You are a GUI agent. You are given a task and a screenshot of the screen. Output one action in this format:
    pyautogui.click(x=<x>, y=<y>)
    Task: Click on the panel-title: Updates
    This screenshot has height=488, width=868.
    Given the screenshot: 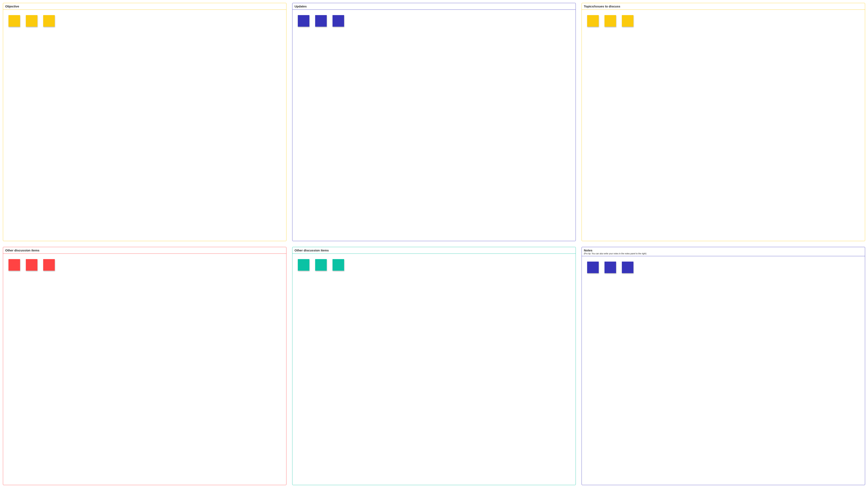 What is the action you would take?
    pyautogui.click(x=434, y=6)
    